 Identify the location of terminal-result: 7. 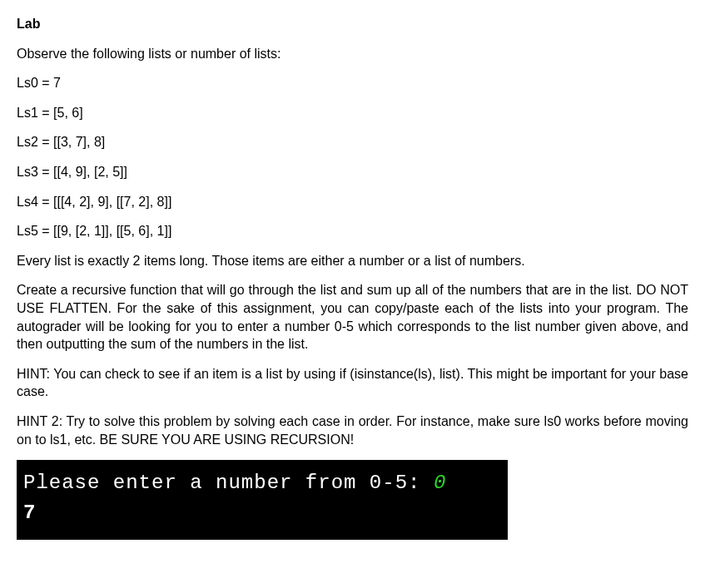
(262, 513).